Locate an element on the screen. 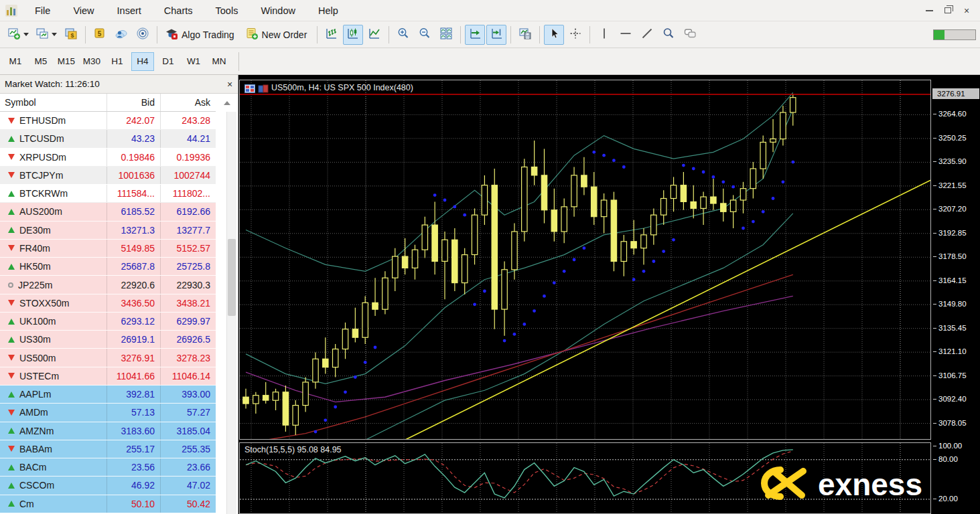 The width and height of the screenshot is (980, 514). timeframe-w1: W1 is located at coordinates (194, 62).